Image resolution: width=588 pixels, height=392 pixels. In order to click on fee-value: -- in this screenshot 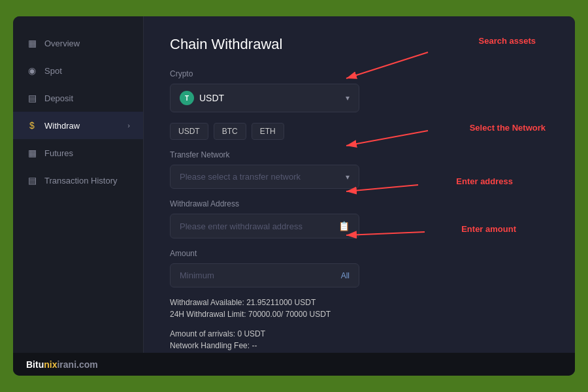, I will do `click(254, 346)`.